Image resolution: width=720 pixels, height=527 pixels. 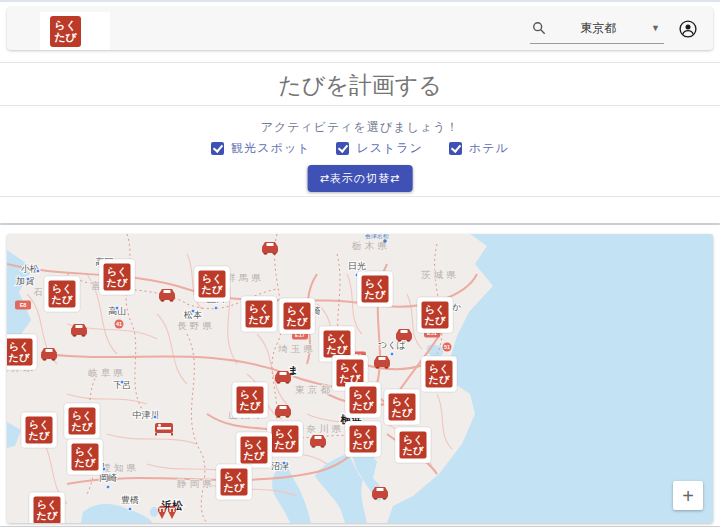 What do you see at coordinates (389, 148) in the screenshot?
I see `checkbox-label: レストラン` at bounding box center [389, 148].